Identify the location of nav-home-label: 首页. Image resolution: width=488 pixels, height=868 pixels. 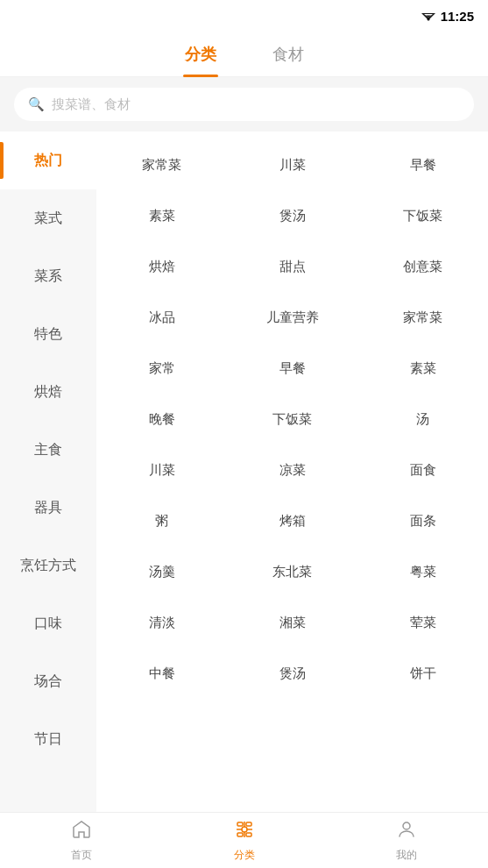
(81, 856).